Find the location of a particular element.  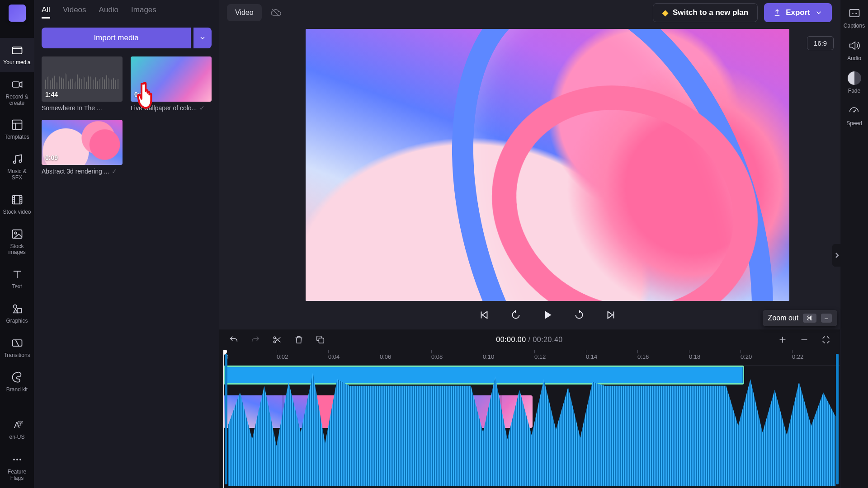

media-item-3d: 0:09 Abstract 3d rendering ... ✓ is located at coordinates (82, 147).